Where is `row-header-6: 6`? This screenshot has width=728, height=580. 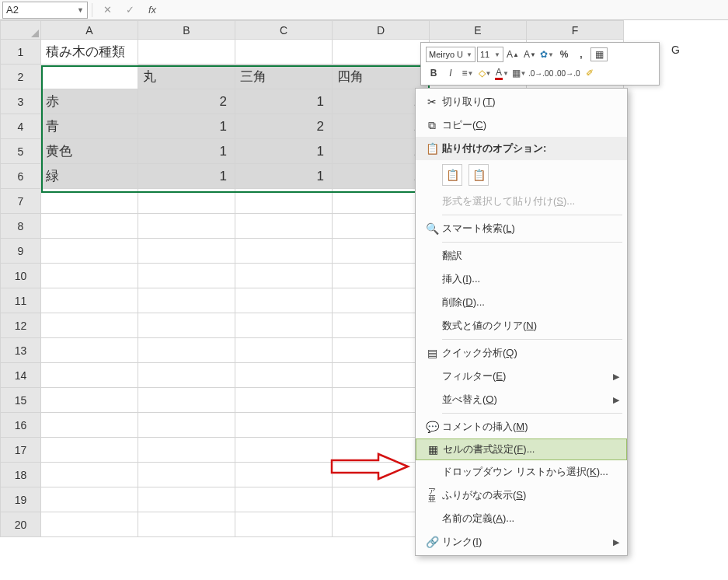
row-header-6: 6 is located at coordinates (21, 176).